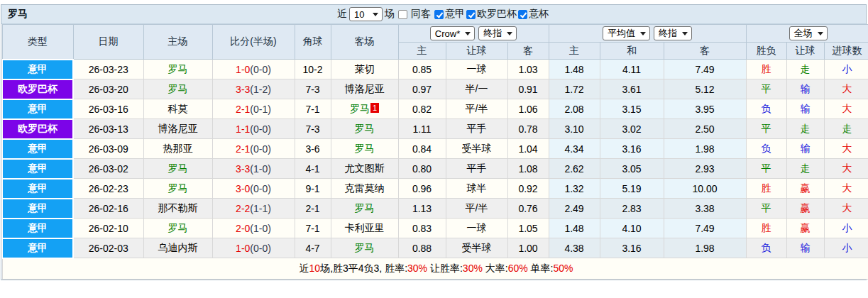 The image size is (868, 298). What do you see at coordinates (38, 129) in the screenshot?
I see `league-badge: 欧罗巴杯` at bounding box center [38, 129].